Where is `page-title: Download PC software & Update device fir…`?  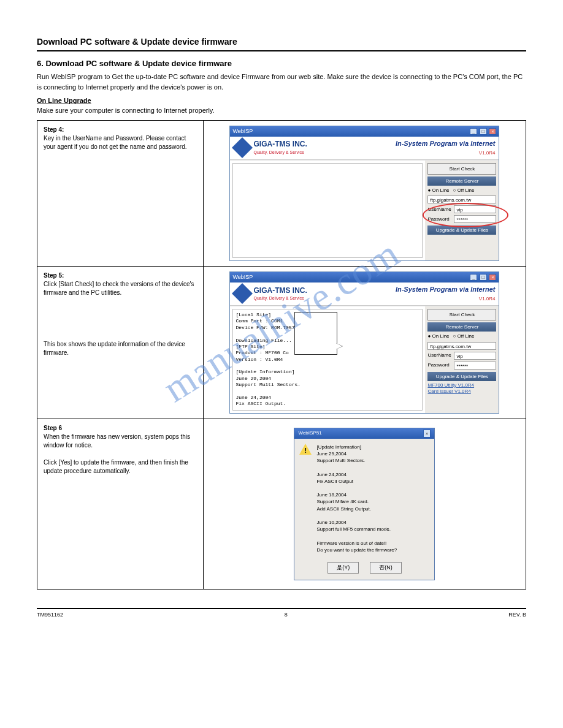 page-title: Download PC software & Update device fir… is located at coordinates (282, 42).